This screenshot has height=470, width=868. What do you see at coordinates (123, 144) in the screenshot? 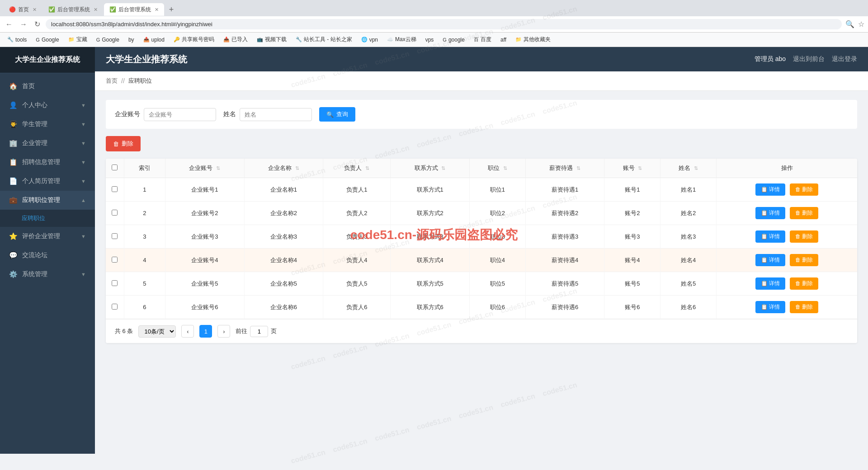
I see `batch-delete-button: 🗑 删除` at bounding box center [123, 144].